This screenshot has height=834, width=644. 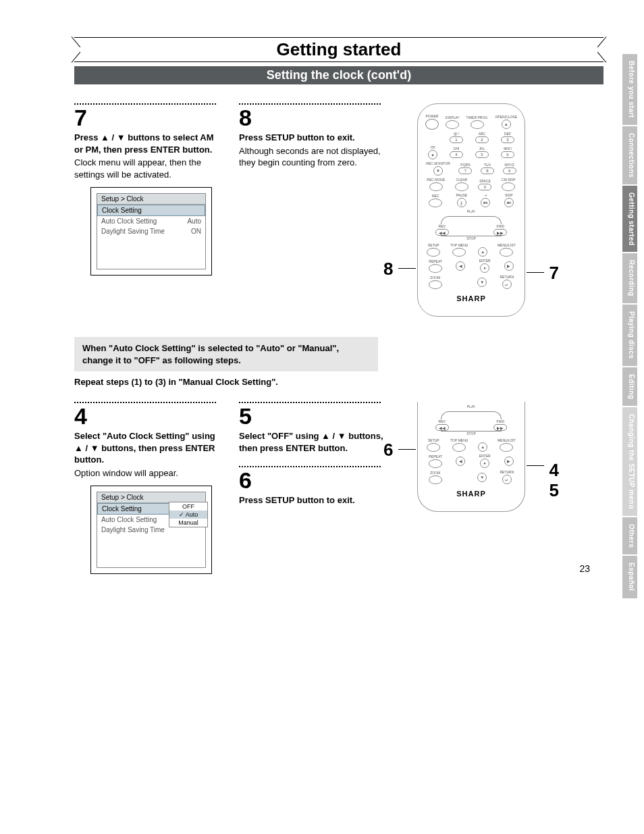 I want to click on tab-connections: Connections, so click(x=630, y=155).